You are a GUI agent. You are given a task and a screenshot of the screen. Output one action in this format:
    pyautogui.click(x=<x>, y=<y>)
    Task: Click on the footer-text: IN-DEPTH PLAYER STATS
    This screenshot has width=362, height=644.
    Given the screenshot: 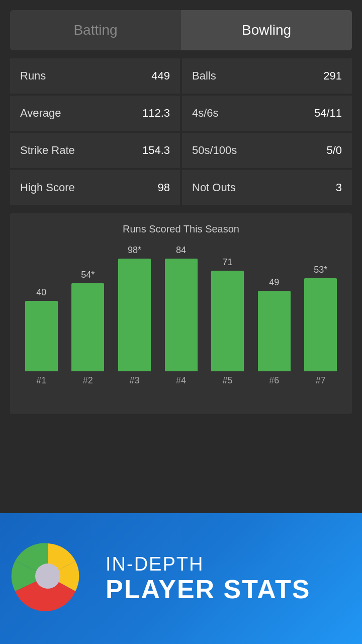 What is the action you would take?
    pyautogui.click(x=208, y=579)
    